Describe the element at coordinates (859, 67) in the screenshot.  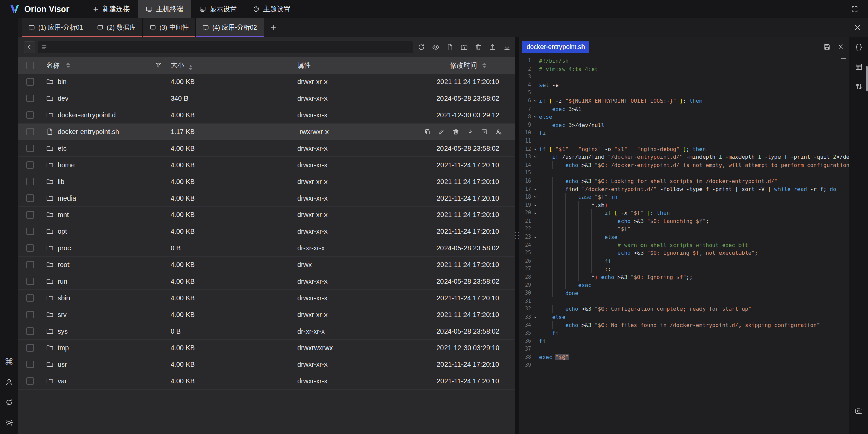
I see `file-list-button` at that location.